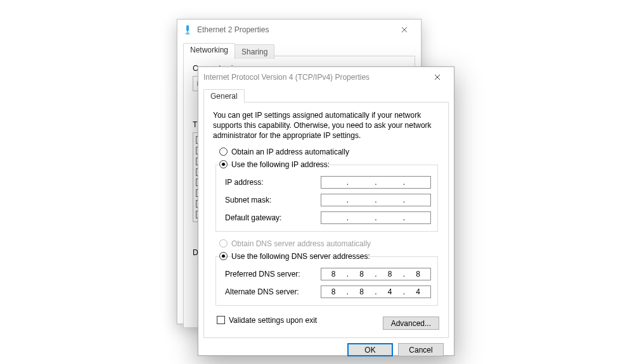 The width and height of the screenshot is (630, 364). What do you see at coordinates (330, 165) in the screenshot?
I see `radio-ip-manual: Use the following IP address:` at bounding box center [330, 165].